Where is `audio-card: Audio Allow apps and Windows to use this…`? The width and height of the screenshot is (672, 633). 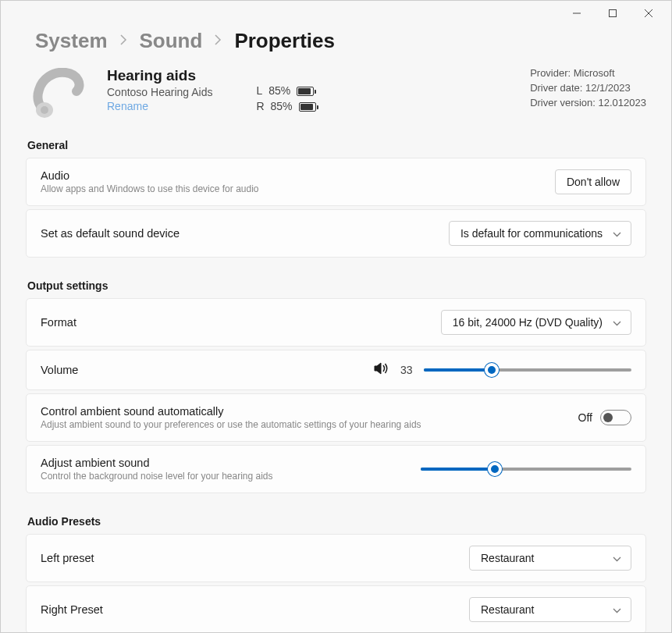
audio-card: Audio Allow apps and Windows to use this… is located at coordinates (336, 182).